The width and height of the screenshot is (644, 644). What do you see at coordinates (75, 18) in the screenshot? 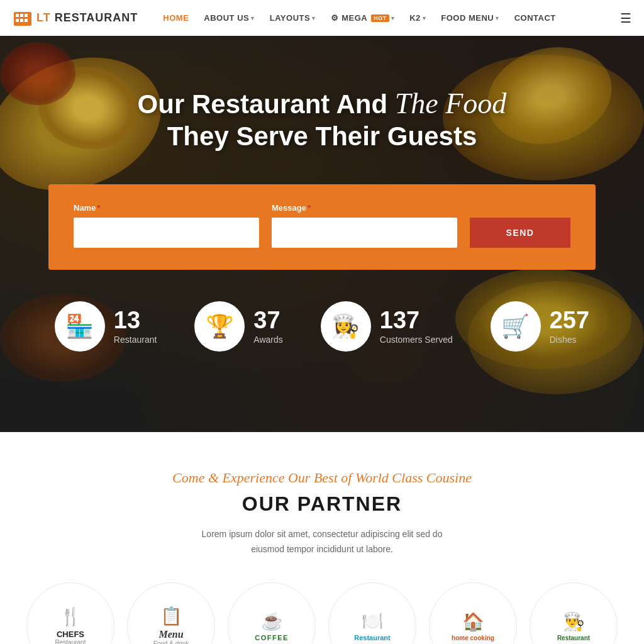
I see `logo: LT RESTAURANT` at bounding box center [75, 18].